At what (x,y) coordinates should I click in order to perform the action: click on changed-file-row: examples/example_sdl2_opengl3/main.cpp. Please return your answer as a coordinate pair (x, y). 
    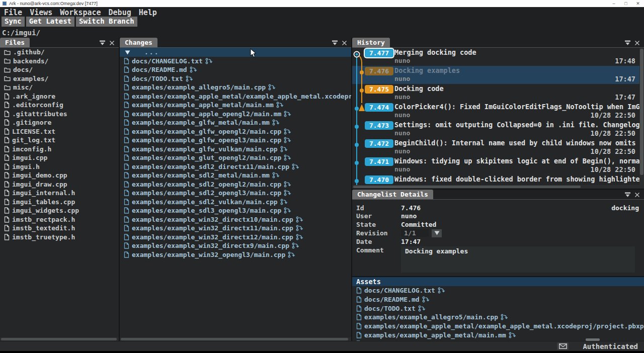
    Looking at the image, I should click on (235, 193).